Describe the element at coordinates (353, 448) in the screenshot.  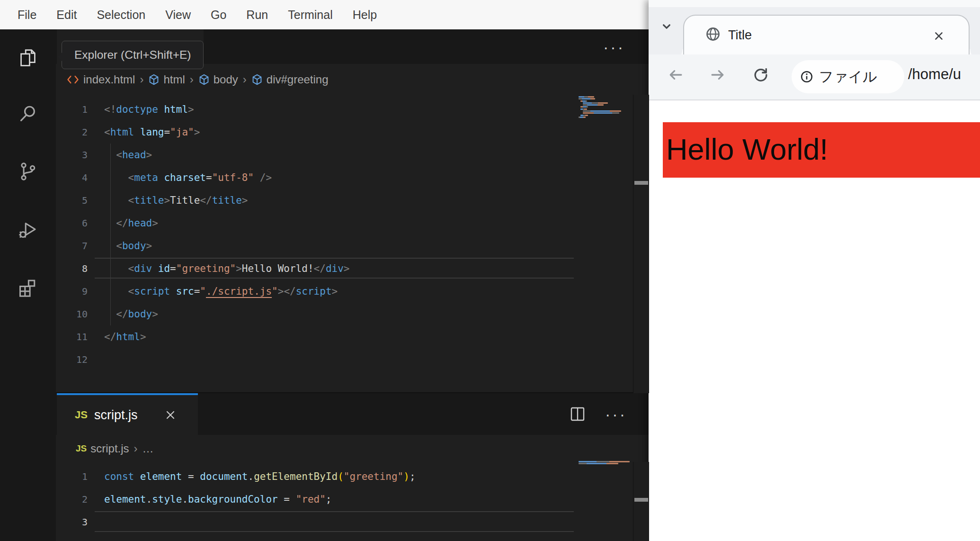
I see `breadcrumb: JS script.js › …` at that location.